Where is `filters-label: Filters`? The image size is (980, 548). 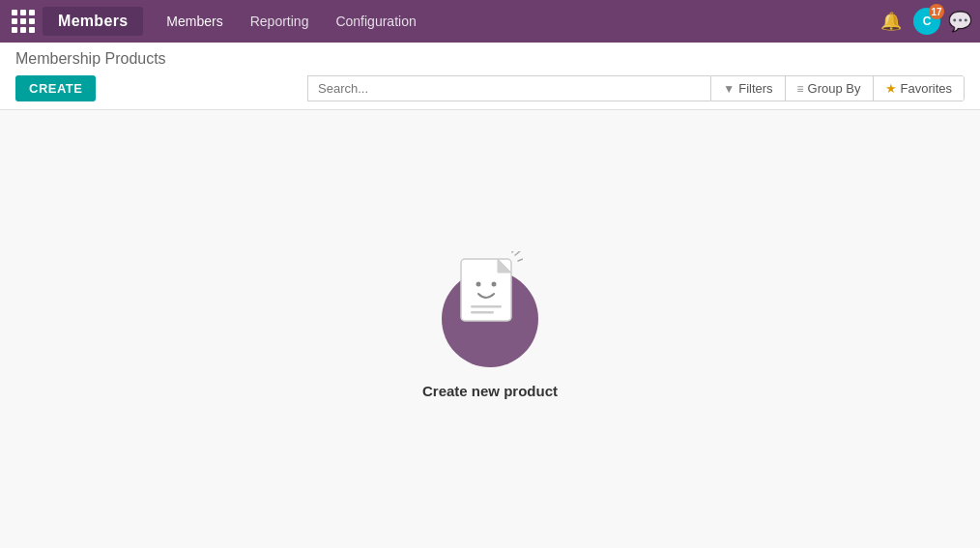
filters-label: Filters is located at coordinates (756, 89).